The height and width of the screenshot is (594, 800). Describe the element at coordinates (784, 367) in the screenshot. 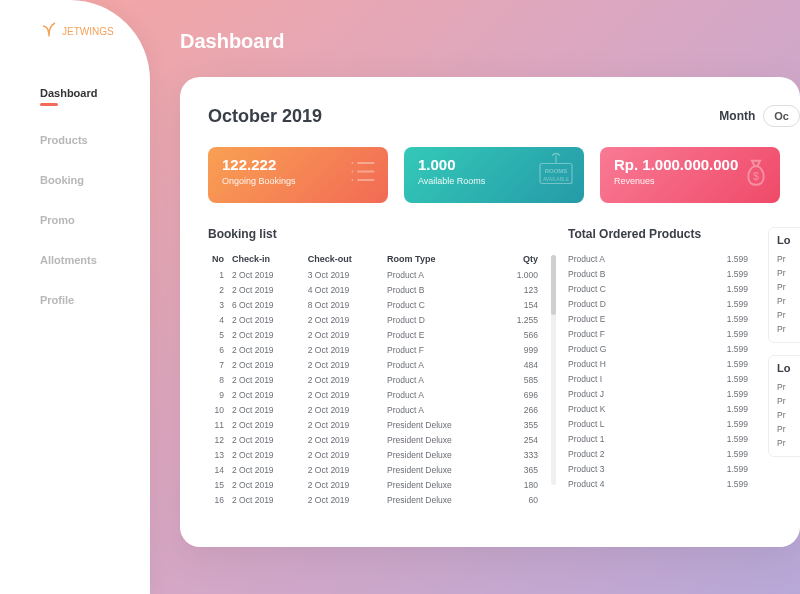

I see `cutoff-panel: Lo PrPrPrPrPrPr Lo PrPrPrPrPr` at that location.